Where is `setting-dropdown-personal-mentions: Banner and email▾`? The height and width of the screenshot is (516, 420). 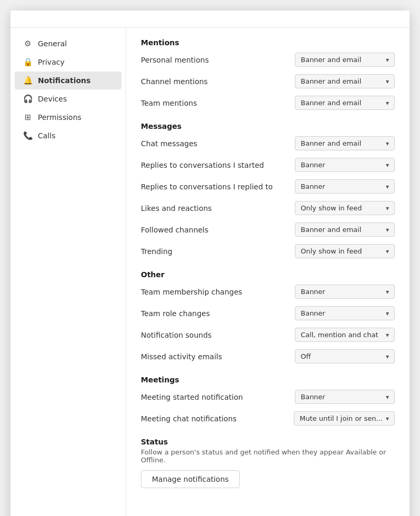
setting-dropdown-personal-mentions: Banner and email▾ is located at coordinates (345, 60).